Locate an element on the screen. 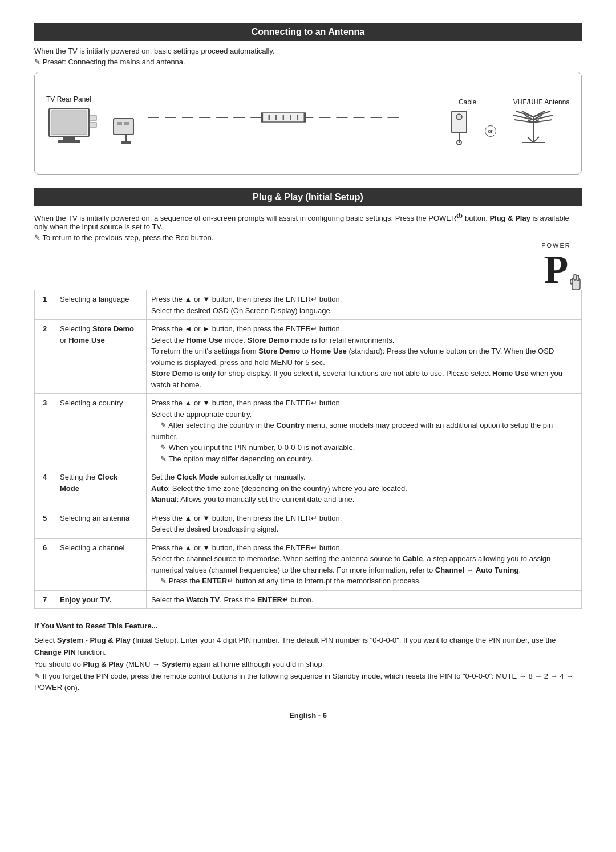 The image size is (616, 852). reset-line2: You should do Plug & Play (MENU → System… is located at coordinates (308, 665).